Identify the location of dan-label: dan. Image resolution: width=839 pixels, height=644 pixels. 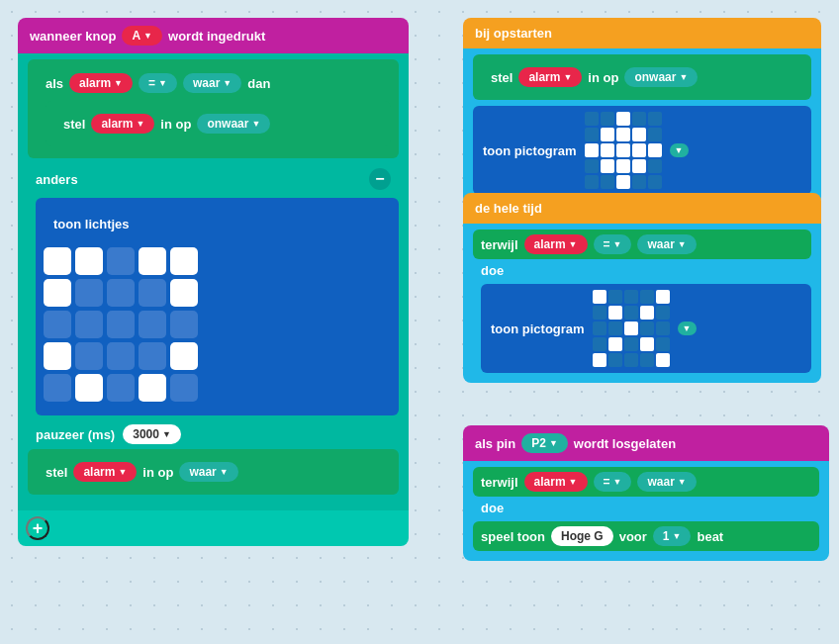
(259, 83).